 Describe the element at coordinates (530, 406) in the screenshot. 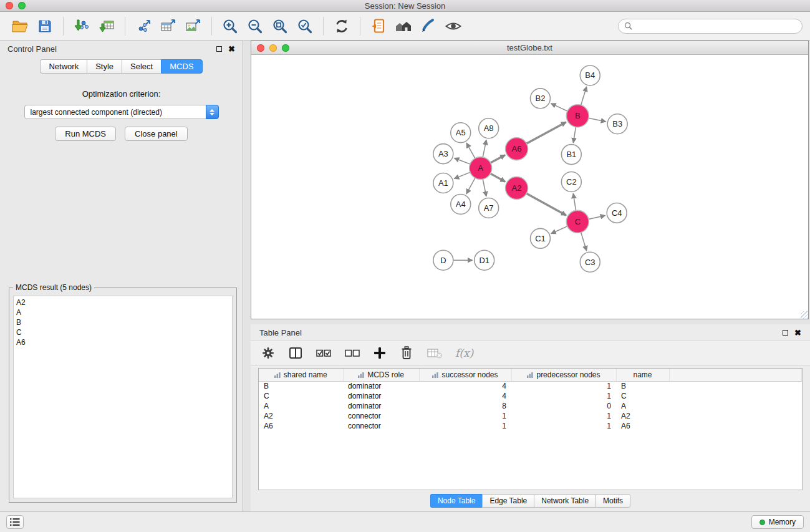

I see `table-row: Adominator80A` at that location.